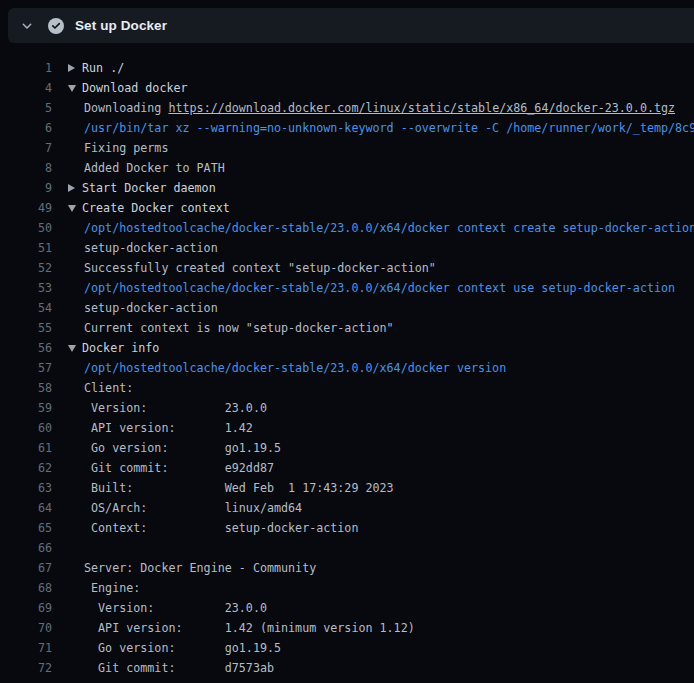 The height and width of the screenshot is (683, 694). Describe the element at coordinates (381, 388) in the screenshot. I see `line-content: Client:` at that location.